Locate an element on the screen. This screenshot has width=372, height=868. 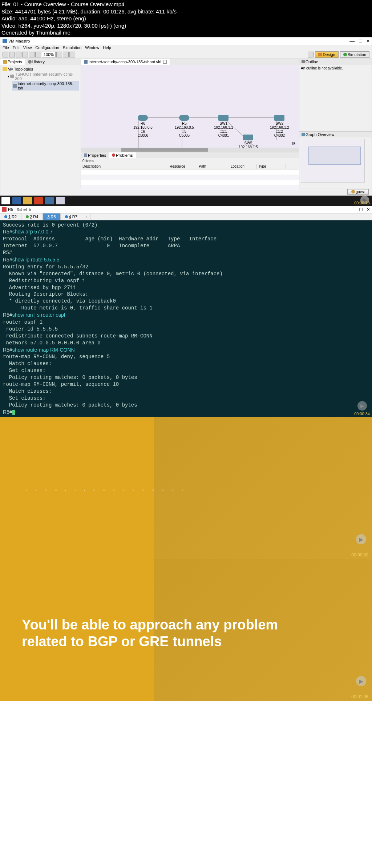
xshell-tab-r5: 3 R5 is located at coordinates (52, 217).